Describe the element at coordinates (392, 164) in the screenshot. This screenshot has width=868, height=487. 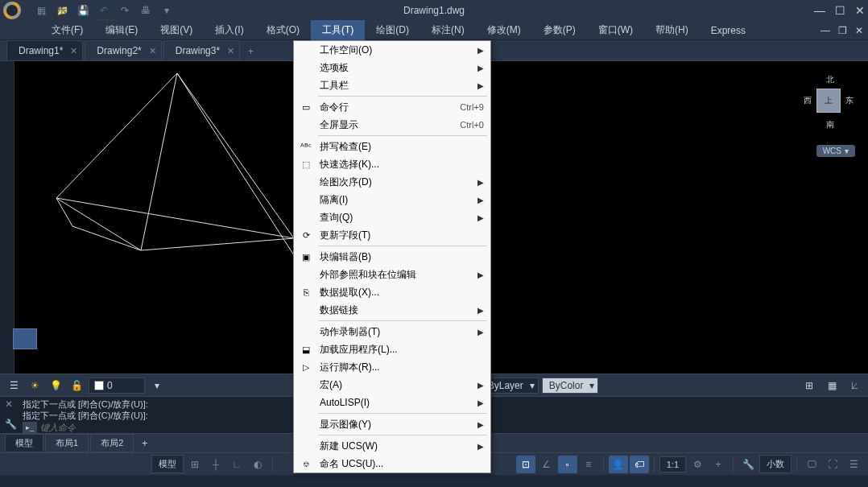
I see `menu-item: ⬚快速选择(K)...` at that location.